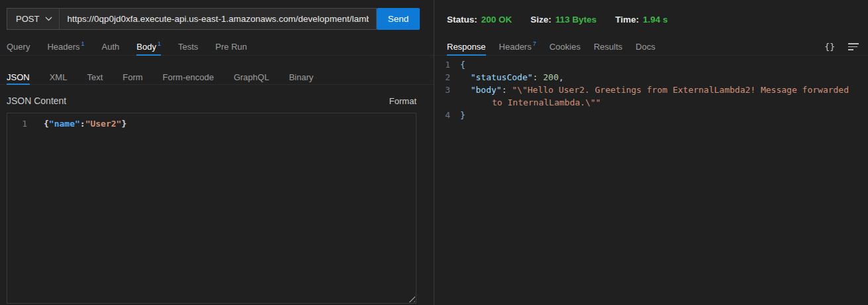  What do you see at coordinates (399, 19) in the screenshot?
I see `send-button: Send` at bounding box center [399, 19].